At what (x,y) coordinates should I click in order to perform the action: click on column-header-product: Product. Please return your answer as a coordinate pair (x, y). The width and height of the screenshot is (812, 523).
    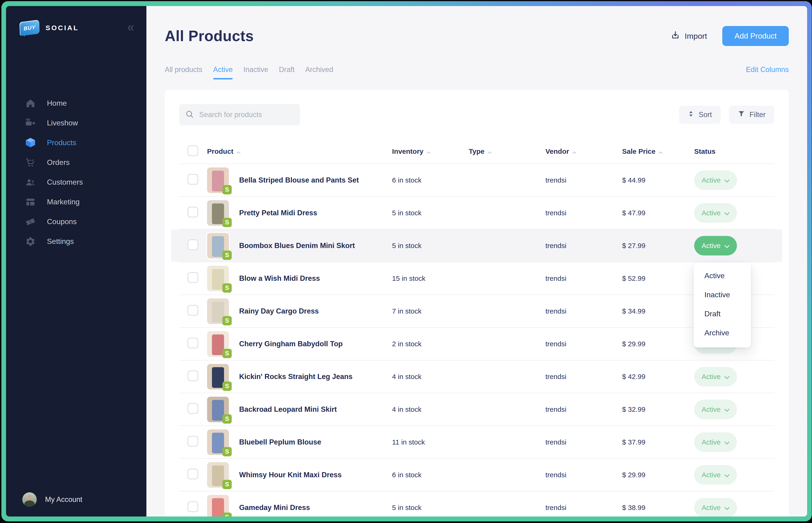
    Looking at the image, I should click on (300, 151).